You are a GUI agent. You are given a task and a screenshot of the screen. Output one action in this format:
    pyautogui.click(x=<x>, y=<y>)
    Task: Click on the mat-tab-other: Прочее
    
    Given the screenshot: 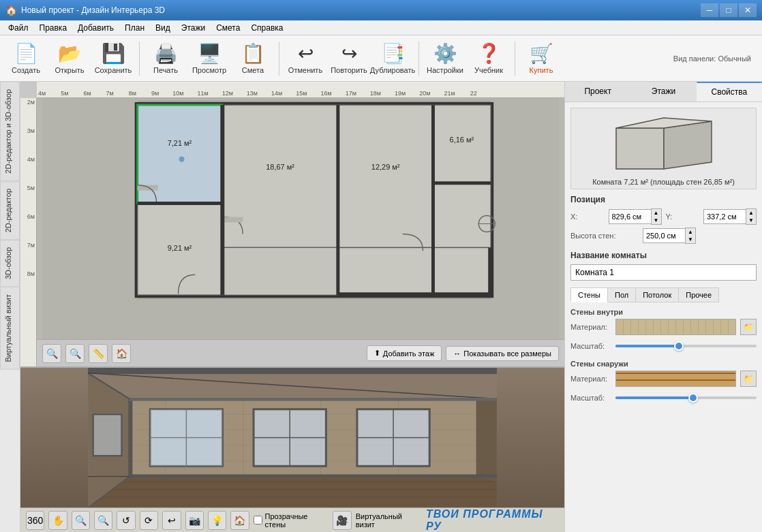 What is the action you would take?
    pyautogui.click(x=699, y=295)
    